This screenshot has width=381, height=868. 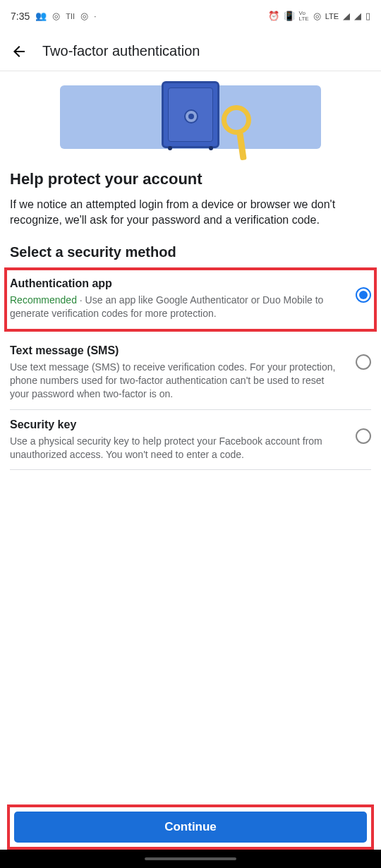 What do you see at coordinates (71, 16) in the screenshot?
I see `text-icon: TII` at bounding box center [71, 16].